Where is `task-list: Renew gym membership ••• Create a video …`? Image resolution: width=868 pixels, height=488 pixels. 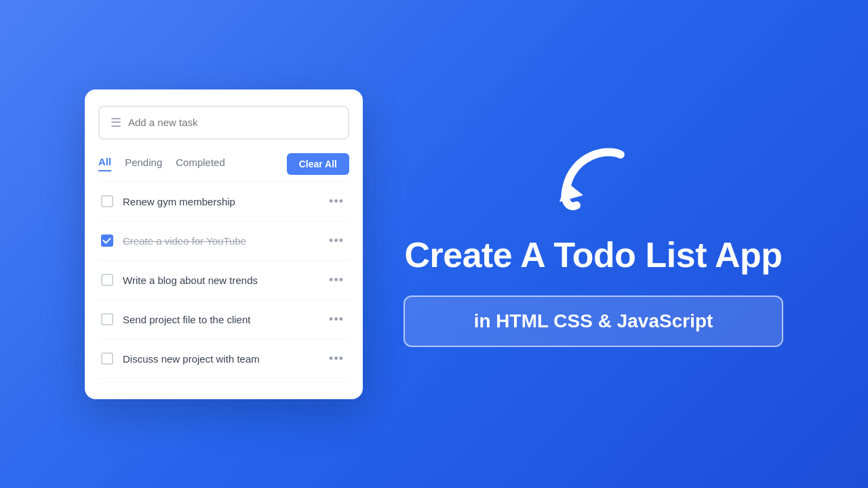
task-list: Renew gym membership ••• Create a video … is located at coordinates (224, 281).